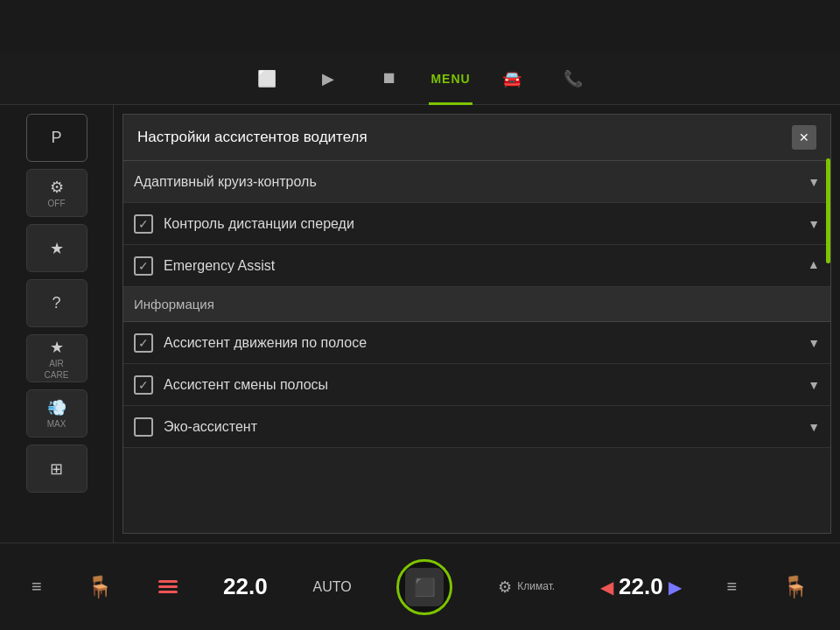 The height and width of the screenshot is (630, 840). I want to click on screen-toggle-button: ⬛, so click(424, 587).